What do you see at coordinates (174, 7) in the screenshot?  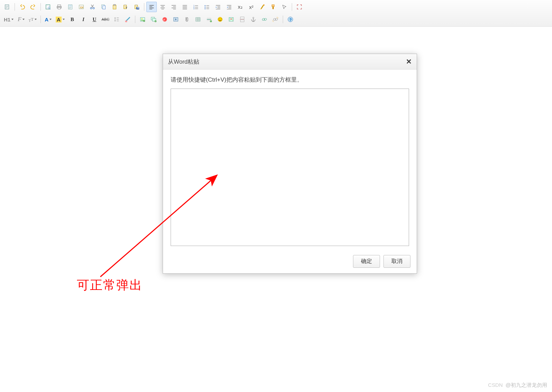 I see `align-right-icon` at bounding box center [174, 7].